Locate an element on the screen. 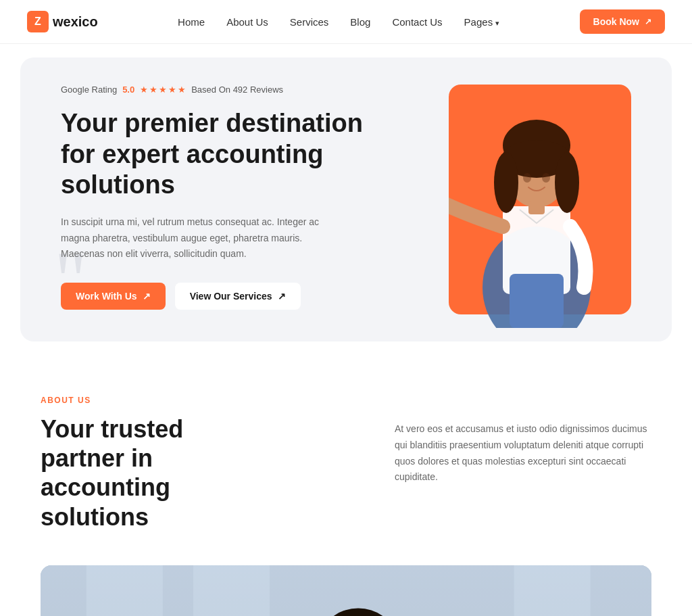 The image size is (692, 616). team-svg is located at coordinates (346, 591).